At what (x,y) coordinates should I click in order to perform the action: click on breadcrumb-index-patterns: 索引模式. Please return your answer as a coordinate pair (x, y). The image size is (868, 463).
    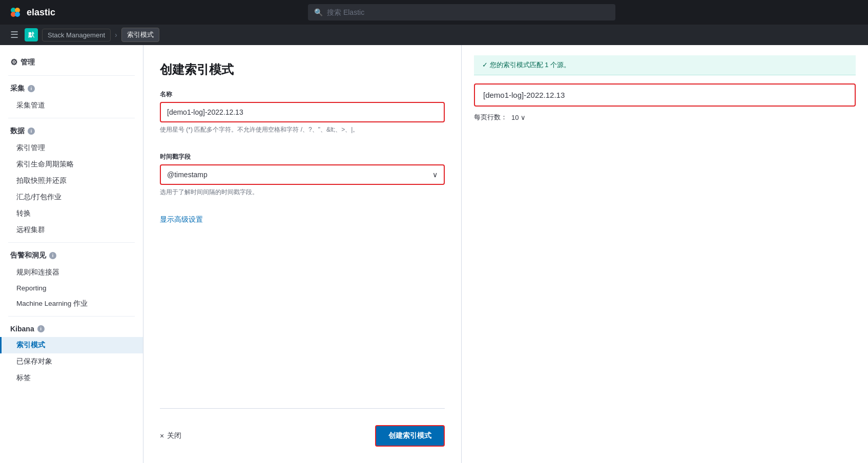
    Looking at the image, I should click on (140, 35).